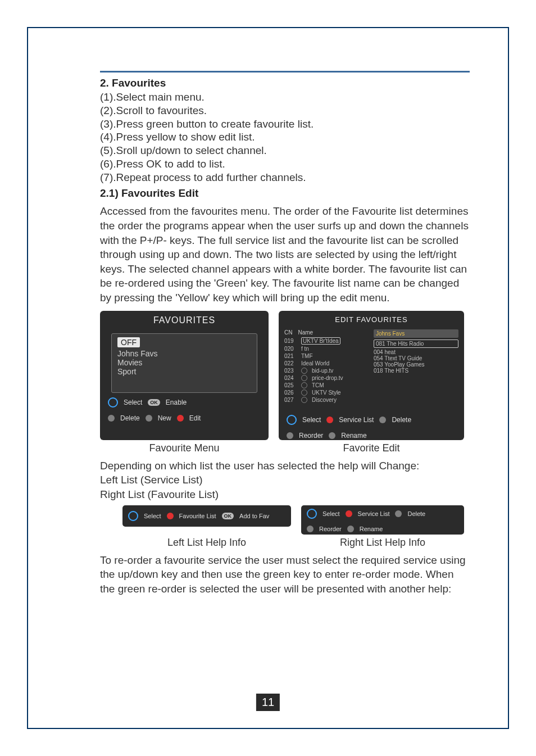  I want to click on cn: 023, so click(290, 371).